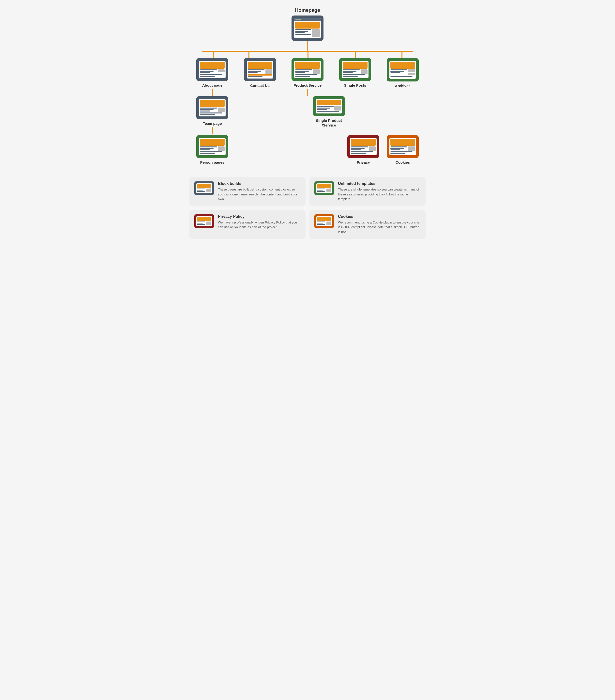 Image resolution: width=615 pixels, height=700 pixels. What do you see at coordinates (368, 192) in the screenshot?
I see `legend-unlimited-templates: Unlimited templates These are single tem…` at bounding box center [368, 192].